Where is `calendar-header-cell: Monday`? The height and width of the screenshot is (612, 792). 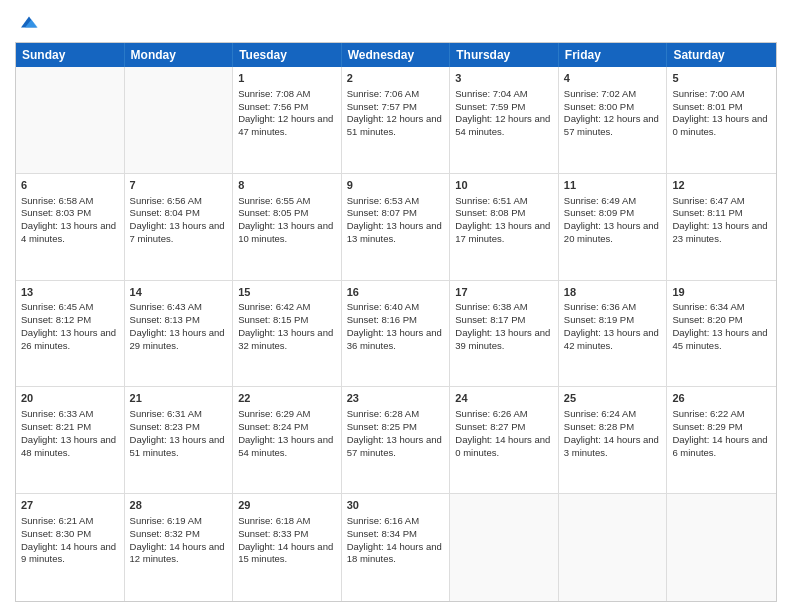
calendar-header-cell: Monday is located at coordinates (180, 55).